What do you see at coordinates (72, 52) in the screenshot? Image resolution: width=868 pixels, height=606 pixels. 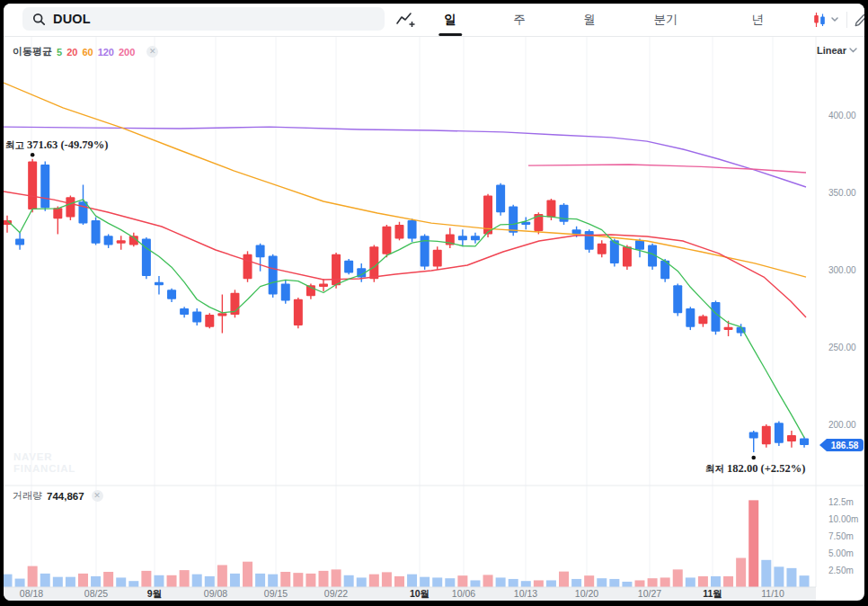 I see `legend-period-20: 20` at bounding box center [72, 52].